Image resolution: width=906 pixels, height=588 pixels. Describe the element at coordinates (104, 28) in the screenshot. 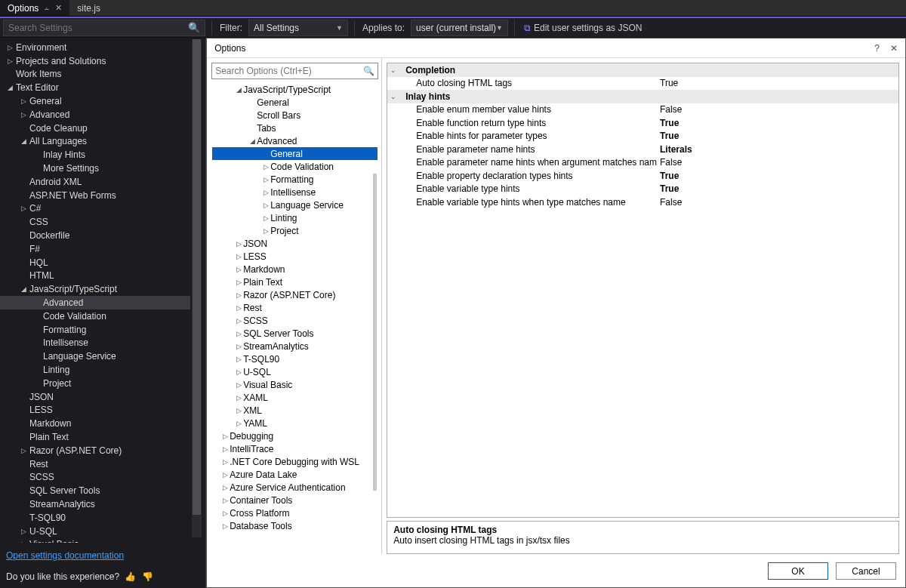

I see `search-settings-input: 🔍` at that location.